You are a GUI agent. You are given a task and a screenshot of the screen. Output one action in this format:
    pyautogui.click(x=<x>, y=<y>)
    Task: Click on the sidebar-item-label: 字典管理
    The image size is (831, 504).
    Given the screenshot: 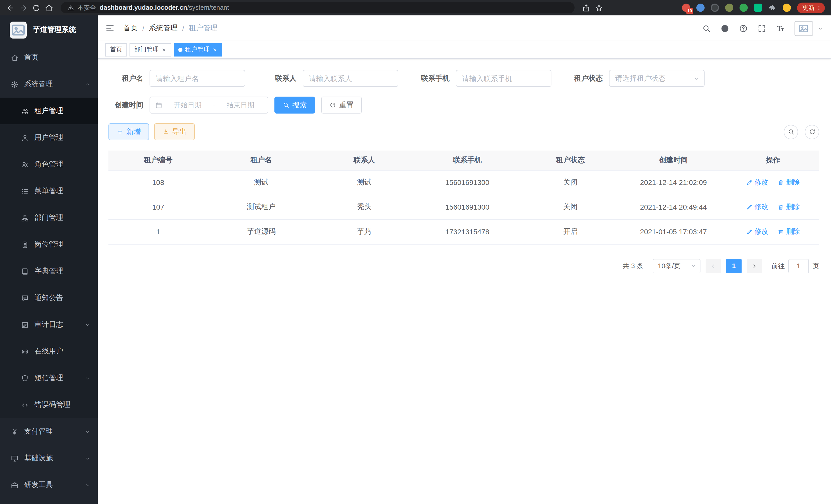 What is the action you would take?
    pyautogui.click(x=49, y=271)
    